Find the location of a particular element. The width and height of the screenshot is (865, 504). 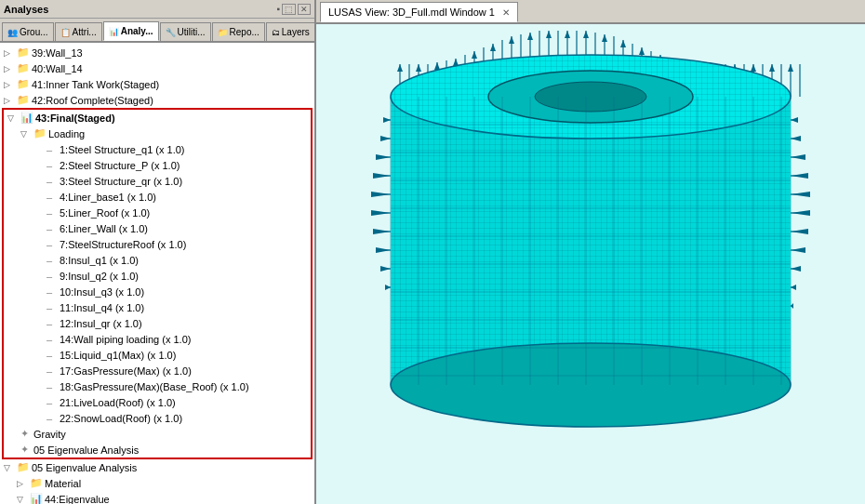

tree-item-gravity: ✦ Gravity is located at coordinates (157, 433).